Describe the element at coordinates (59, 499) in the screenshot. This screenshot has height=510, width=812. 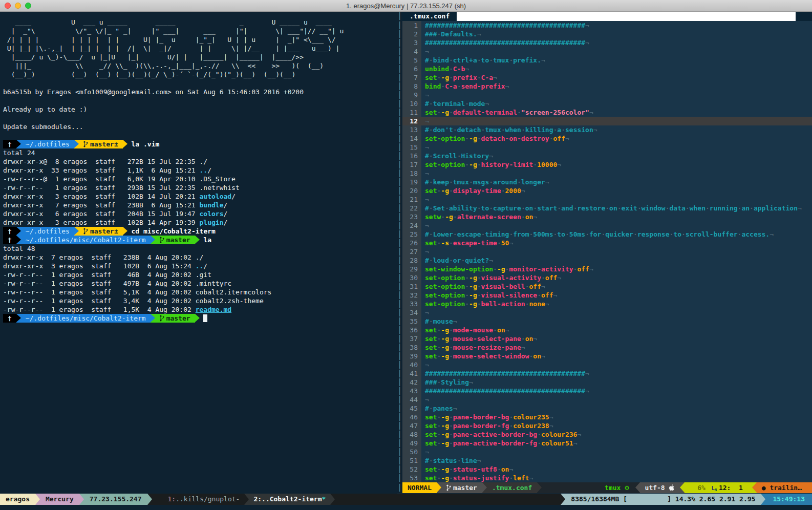
I see `tmux-hostname: Mercury` at that location.